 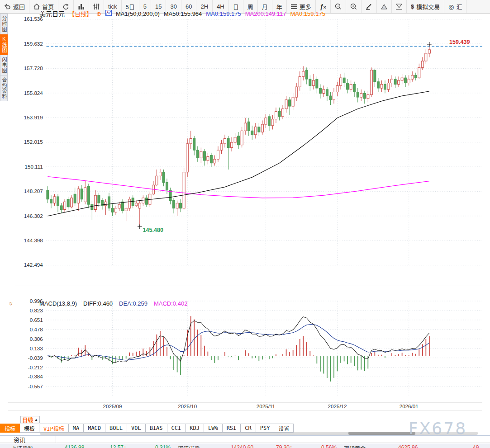 What do you see at coordinates (33, 93) in the screenshot?
I see `y-axis-label: 155.824` at bounding box center [33, 93].